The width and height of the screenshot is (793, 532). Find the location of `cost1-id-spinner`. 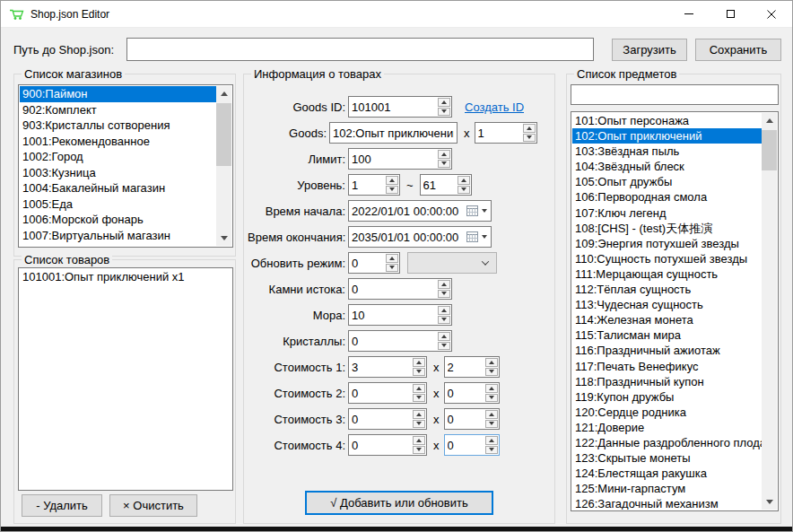

cost1-id-spinner is located at coordinates (388, 367).